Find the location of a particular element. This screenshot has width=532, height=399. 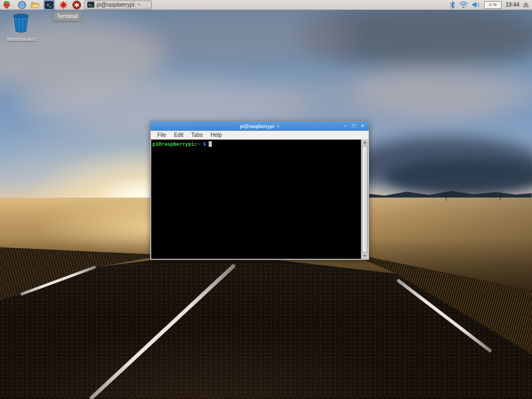

menu-help: Help is located at coordinates (216, 135).